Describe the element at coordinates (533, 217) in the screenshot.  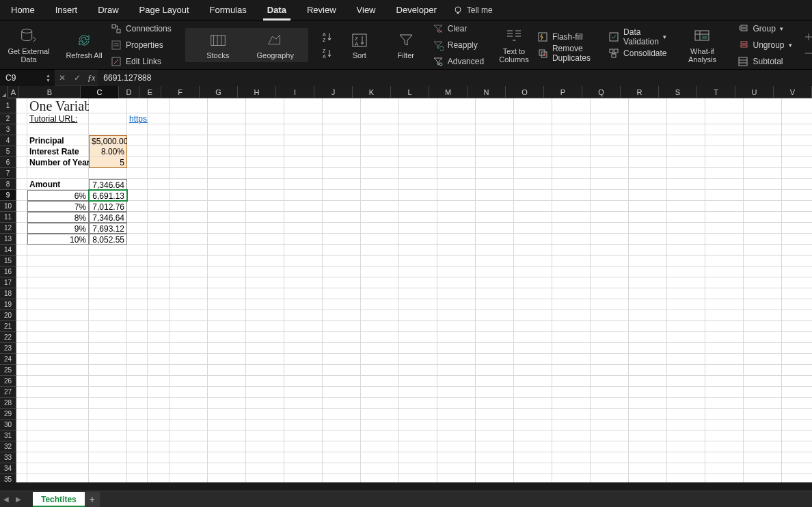
I see `cell-O11` at that location.